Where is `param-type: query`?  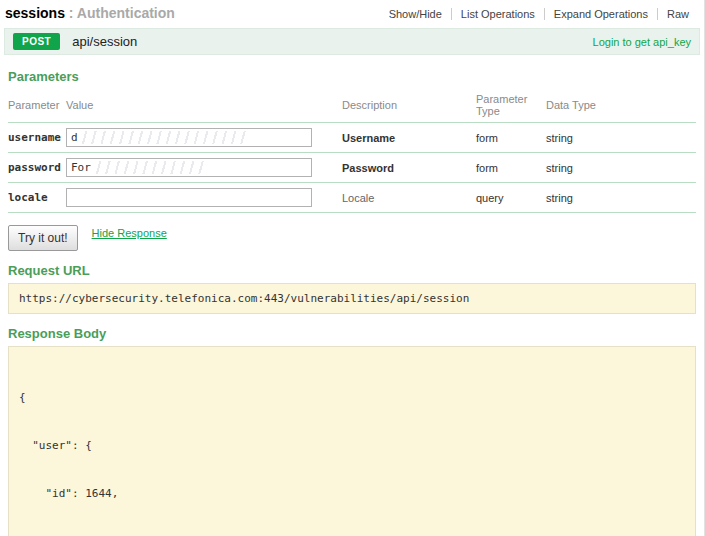 param-type: query is located at coordinates (511, 198).